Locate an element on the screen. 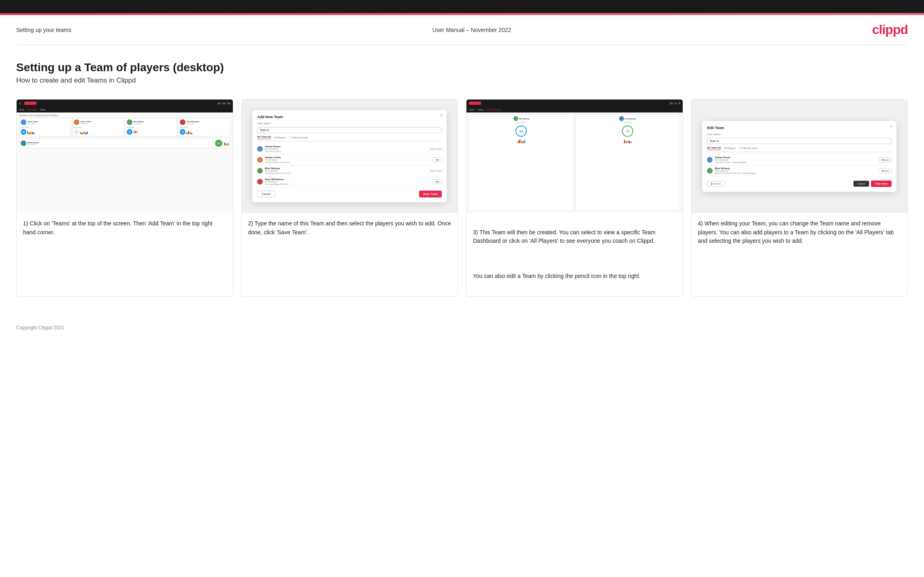 The image size is (924, 577). player-club: Plus HandicapRoyal North Devon Golf Club is located at coordinates (346, 172).